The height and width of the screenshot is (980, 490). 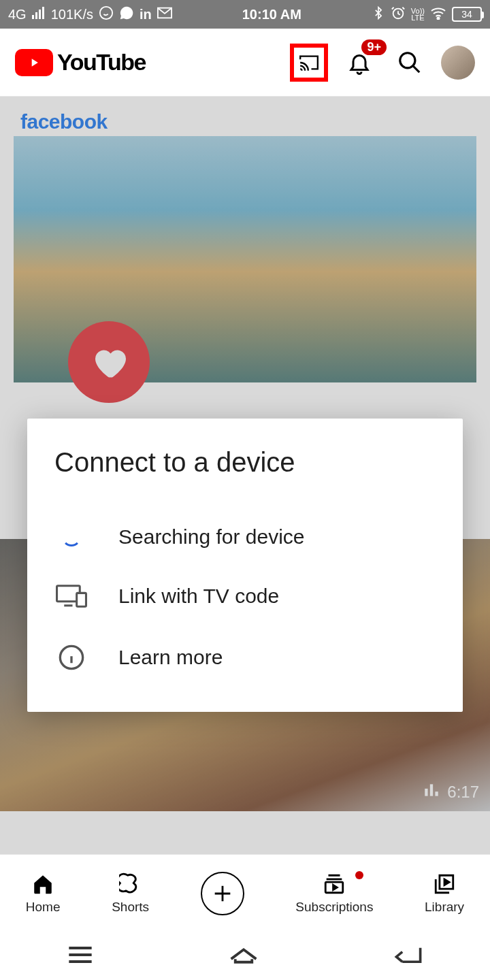 I want to click on sponsor-label: facebook, so click(x=245, y=116).